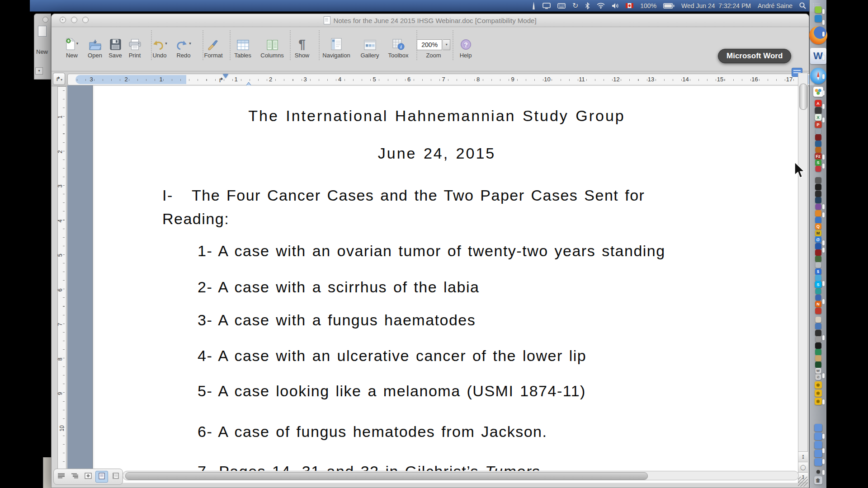 The height and width of the screenshot is (488, 868). Describe the element at coordinates (272, 43) in the screenshot. I see `columns-button: Columns` at that location.